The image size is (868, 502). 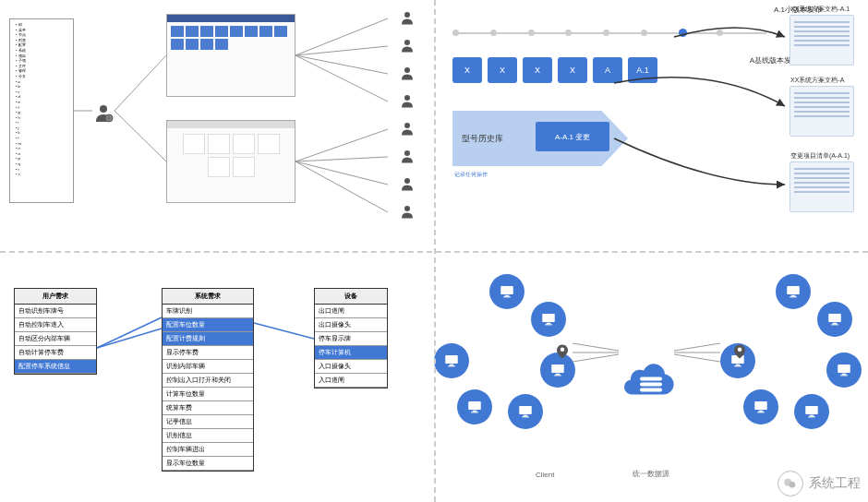 What do you see at coordinates (208, 436) in the screenshot?
I see `table-row: 识别信息` at bounding box center [208, 436].